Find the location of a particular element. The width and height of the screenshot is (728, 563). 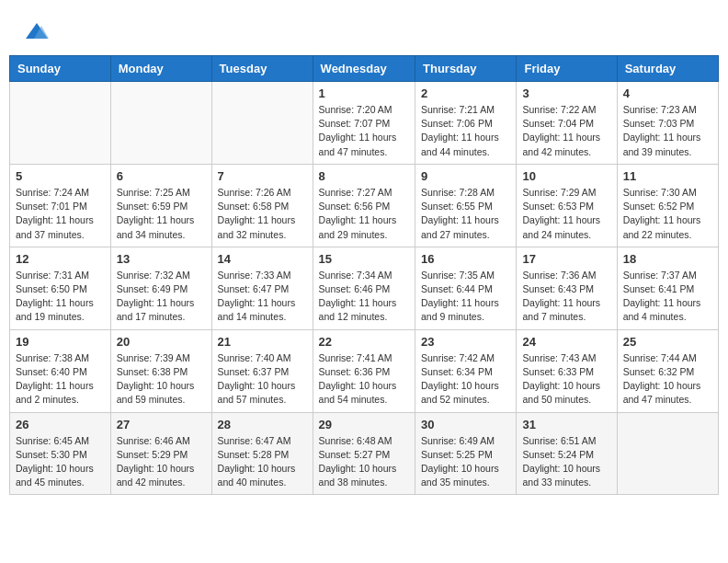

day-info: Sunrise: 7:34 AM Sunset: 6:46 PM Dayligh… is located at coordinates (364, 296).